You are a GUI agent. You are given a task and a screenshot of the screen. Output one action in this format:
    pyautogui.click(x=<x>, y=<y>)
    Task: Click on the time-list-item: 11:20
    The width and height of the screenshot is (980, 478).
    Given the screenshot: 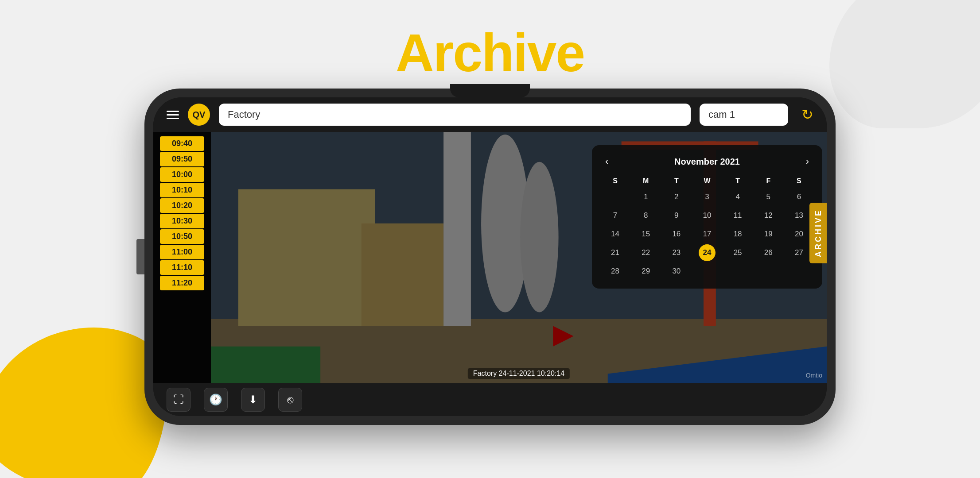 What is the action you would take?
    pyautogui.click(x=182, y=283)
    